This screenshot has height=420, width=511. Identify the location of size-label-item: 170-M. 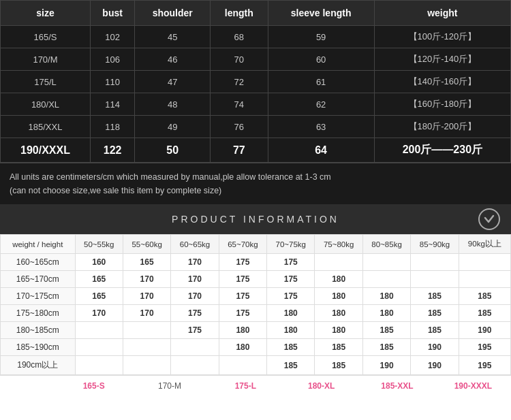
(169, 386).